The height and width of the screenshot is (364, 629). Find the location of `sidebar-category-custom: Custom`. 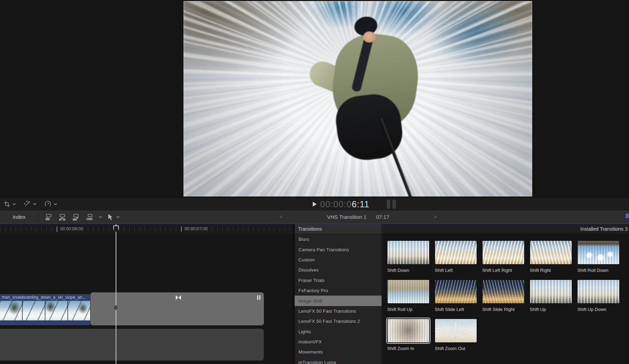

sidebar-category-custom: Custom is located at coordinates (338, 260).